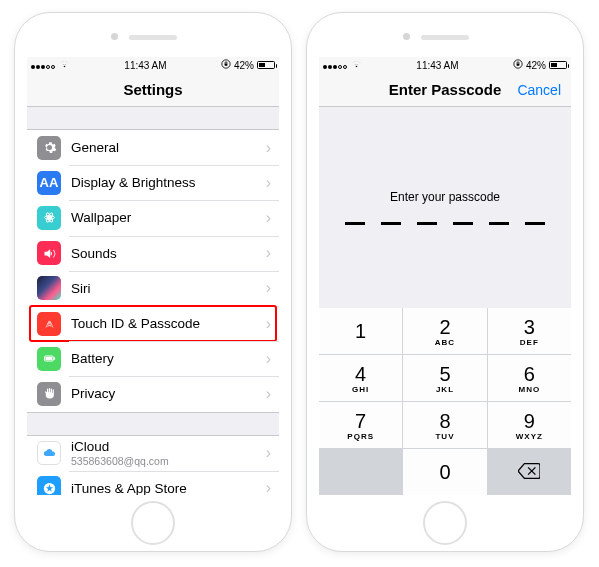 The height and width of the screenshot is (567, 599). I want to click on cancel-button: Cancel, so click(539, 90).